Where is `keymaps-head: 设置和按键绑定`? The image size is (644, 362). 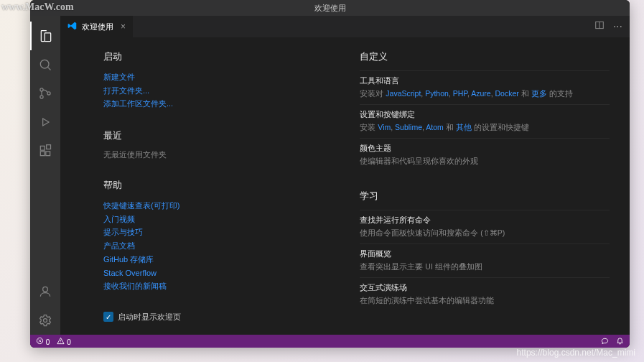 keymaps-head: 设置和按键绑定 is located at coordinates (485, 115).